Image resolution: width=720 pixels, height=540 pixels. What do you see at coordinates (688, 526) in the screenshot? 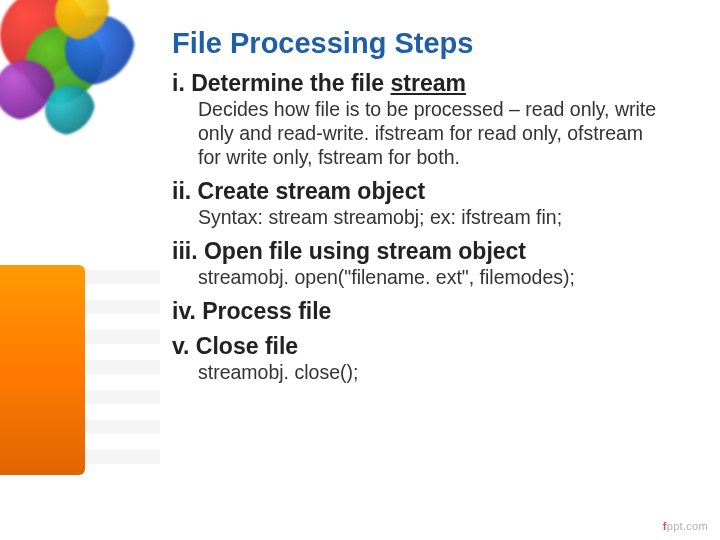
I see `footer-brand-rest: ppt.com` at bounding box center [688, 526].